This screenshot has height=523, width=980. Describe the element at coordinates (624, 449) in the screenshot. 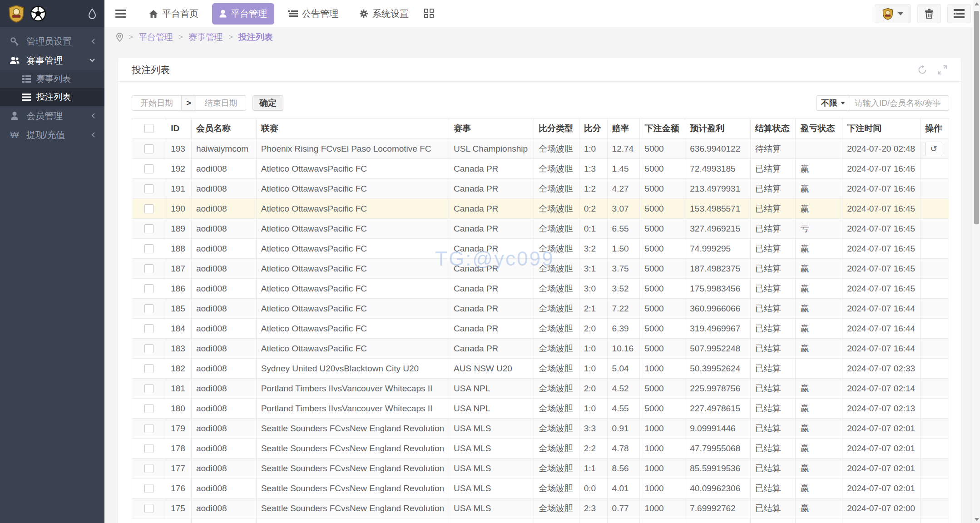

I see `cell-odds: 4.78` at that location.